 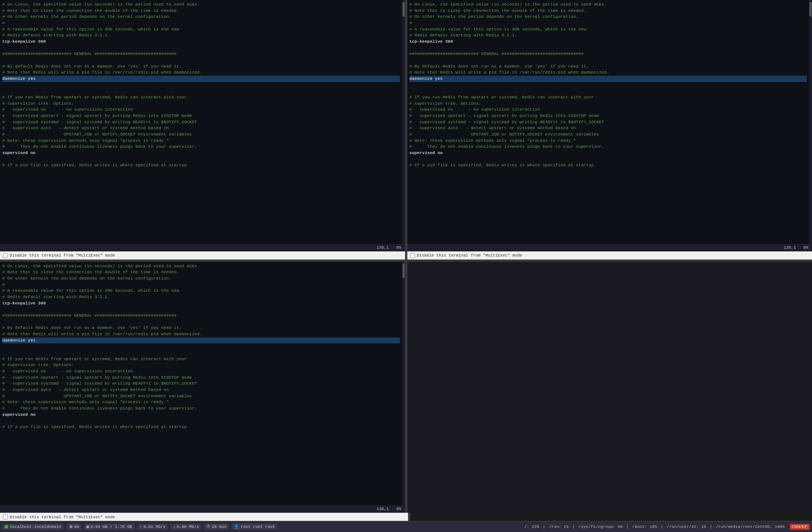 What do you see at coordinates (141, 527) in the screenshot?
I see `net-up-icon: ↑` at bounding box center [141, 527].